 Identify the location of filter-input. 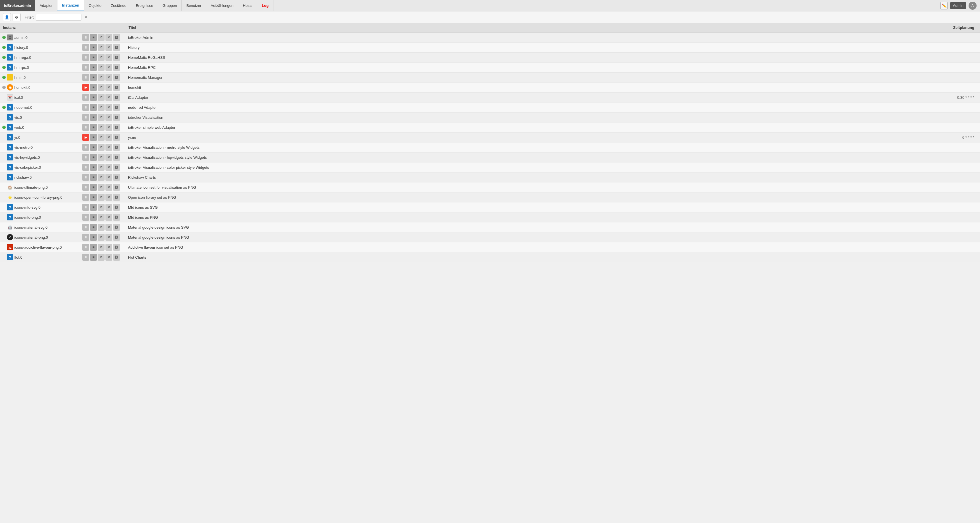
(59, 17).